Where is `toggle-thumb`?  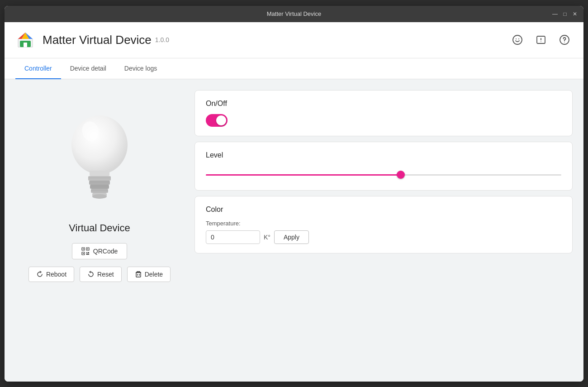
toggle-thumb is located at coordinates (221, 120).